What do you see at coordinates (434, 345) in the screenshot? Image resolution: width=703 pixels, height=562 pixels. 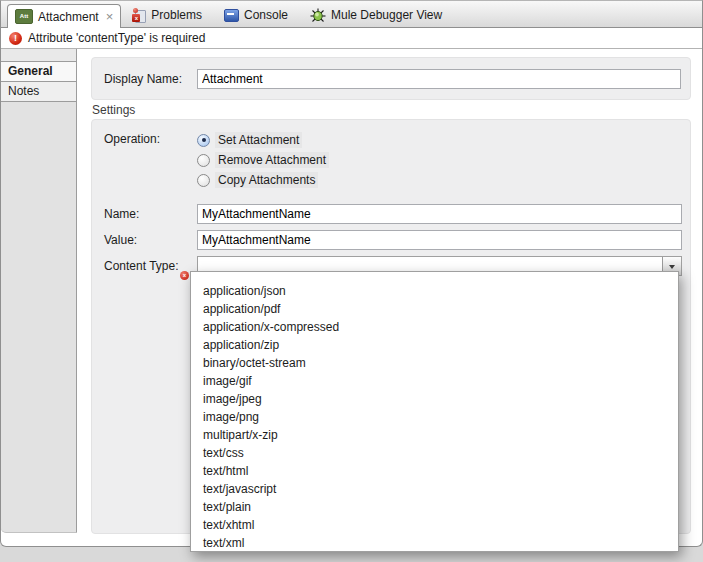 I see `dropdown-item: application/zip` at bounding box center [434, 345].